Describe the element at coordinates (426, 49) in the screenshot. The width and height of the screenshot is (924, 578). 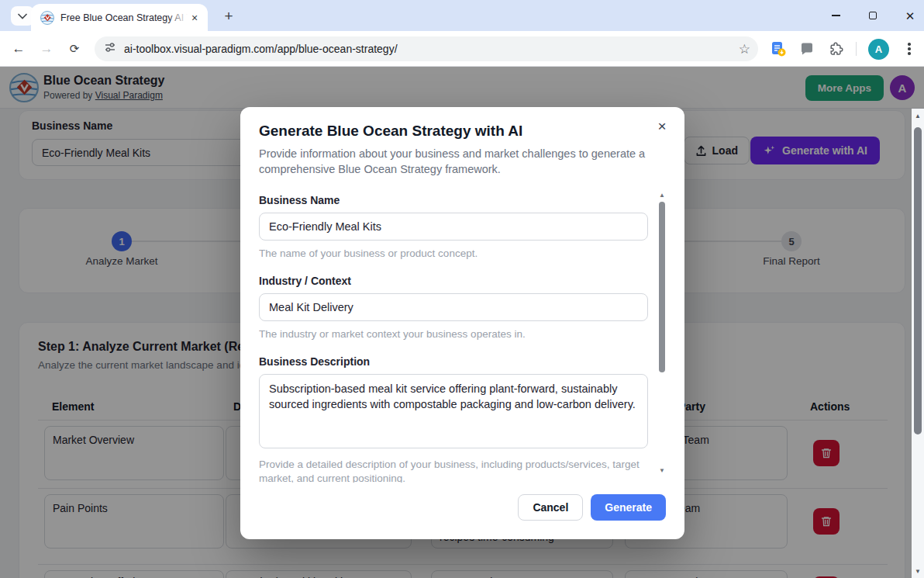
I see `address-bar: ai-toolbox.visual-paradigm.com/app/blue-…` at that location.